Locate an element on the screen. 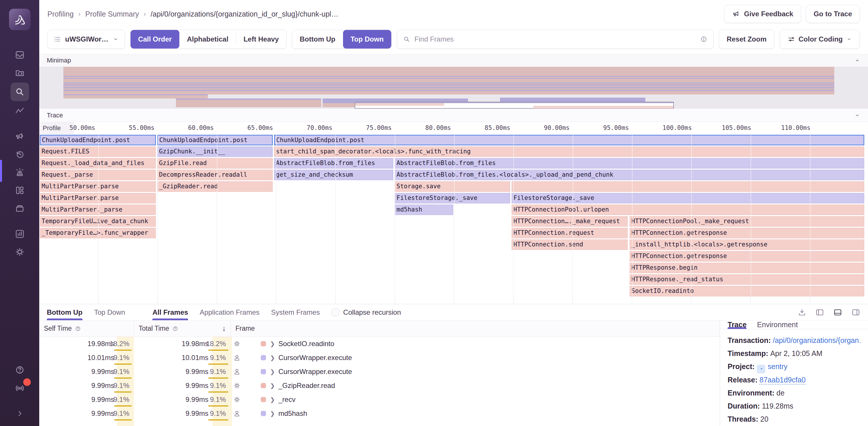 The height and width of the screenshot is (426, 868). flame-frame: HTTPResponse._read_status is located at coordinates (747, 280).